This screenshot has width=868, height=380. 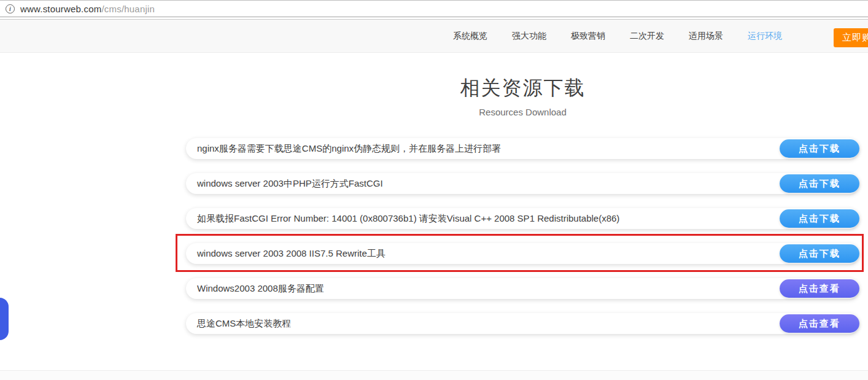 I want to click on resource-row: 如果载报FastCGI Error Number: 14001 (0x80073…, so click(x=523, y=219).